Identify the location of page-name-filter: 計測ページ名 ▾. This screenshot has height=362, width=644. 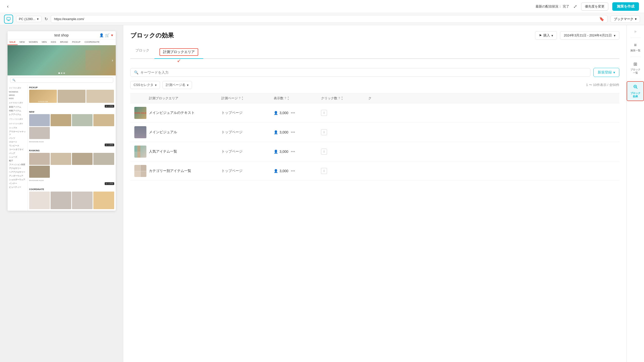
(177, 85).